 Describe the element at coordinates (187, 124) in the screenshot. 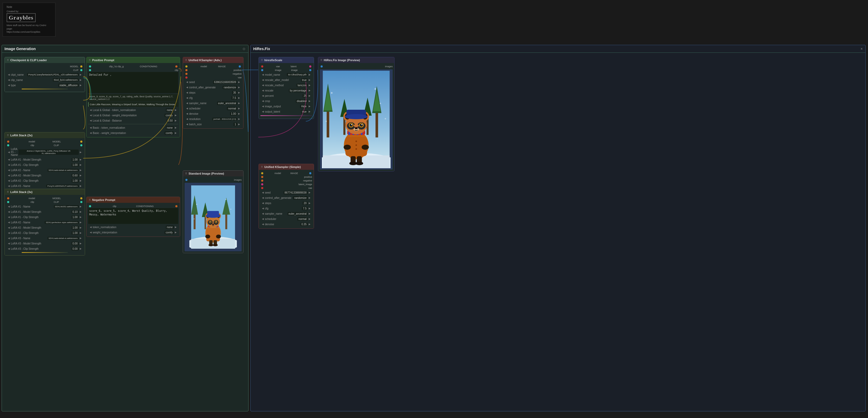

I see `ks-batch-prev: ◀` at that location.